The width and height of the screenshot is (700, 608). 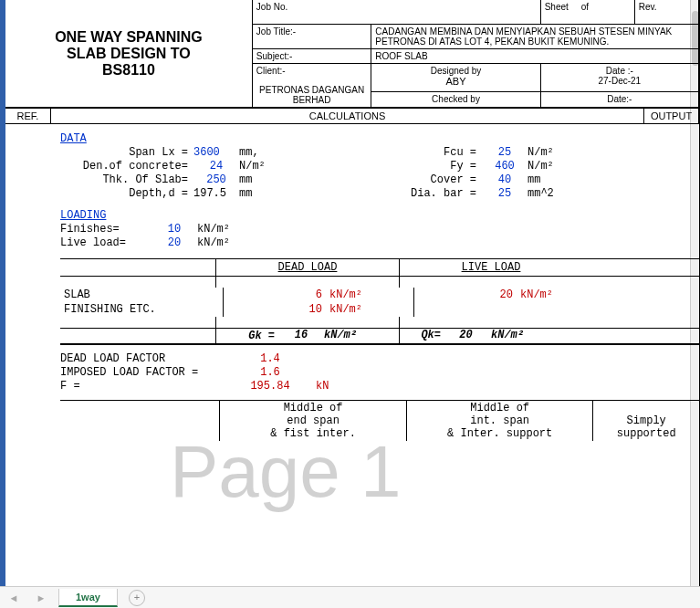 What do you see at coordinates (424, 194) in the screenshot?
I see `dia-label: Dia. bar =` at bounding box center [424, 194].